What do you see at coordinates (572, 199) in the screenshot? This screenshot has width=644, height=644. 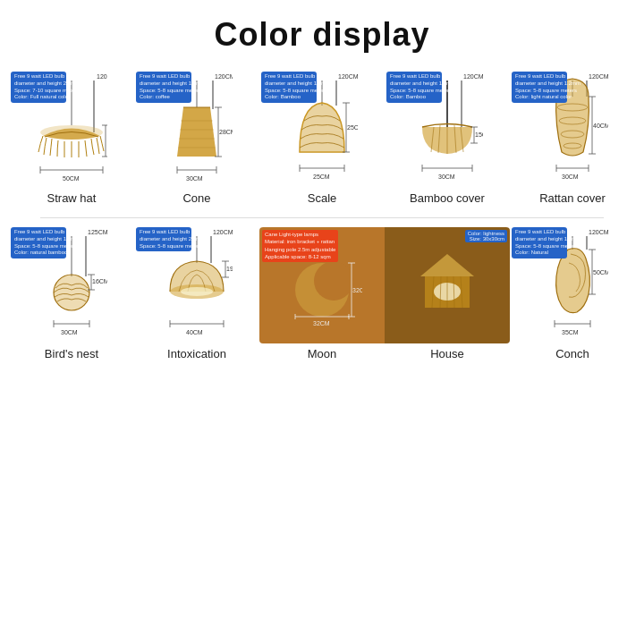 I see `label-rattan-cover: Rattan cover` at bounding box center [572, 199].